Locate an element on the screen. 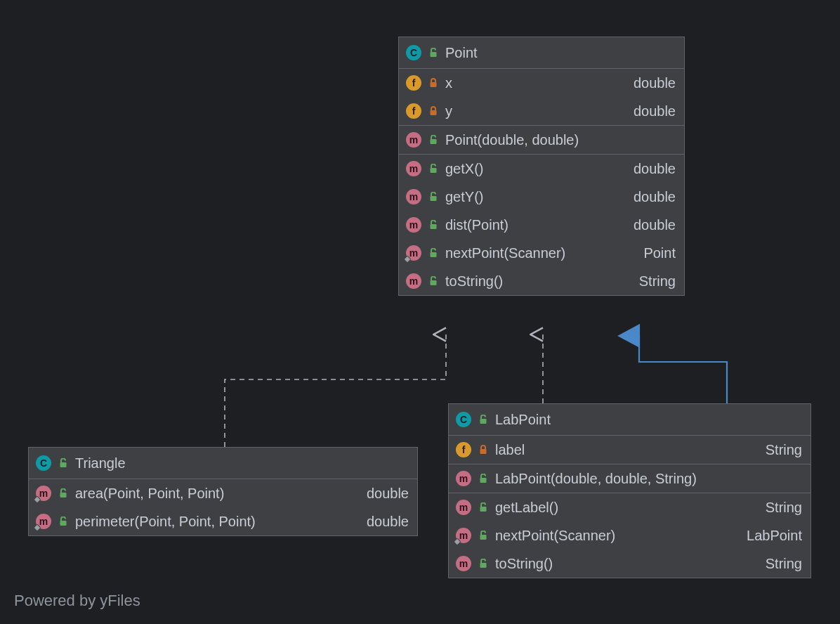 Image resolution: width=840 pixels, height=624 pixels. method-row: m getY() double is located at coordinates (542, 197).